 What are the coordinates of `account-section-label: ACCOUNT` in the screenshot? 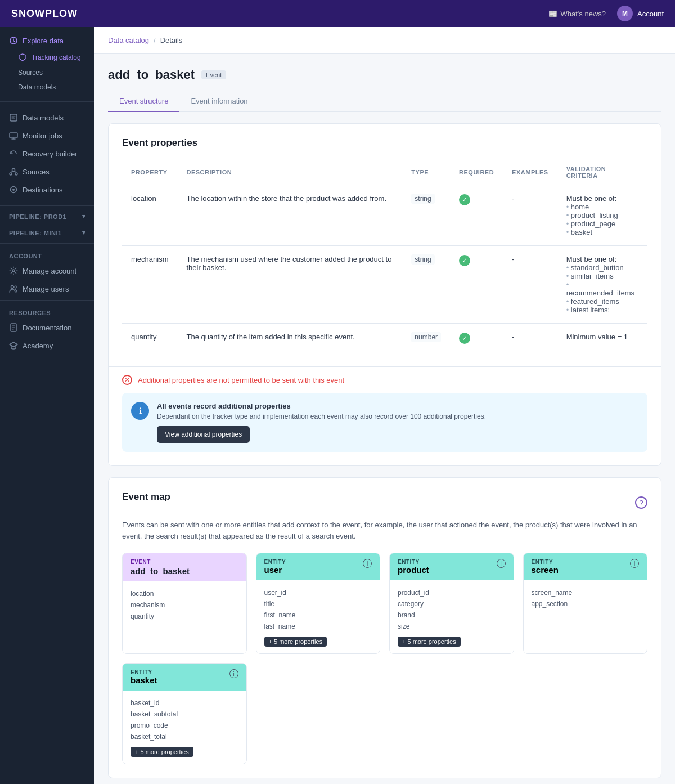 It's located at (47, 254).